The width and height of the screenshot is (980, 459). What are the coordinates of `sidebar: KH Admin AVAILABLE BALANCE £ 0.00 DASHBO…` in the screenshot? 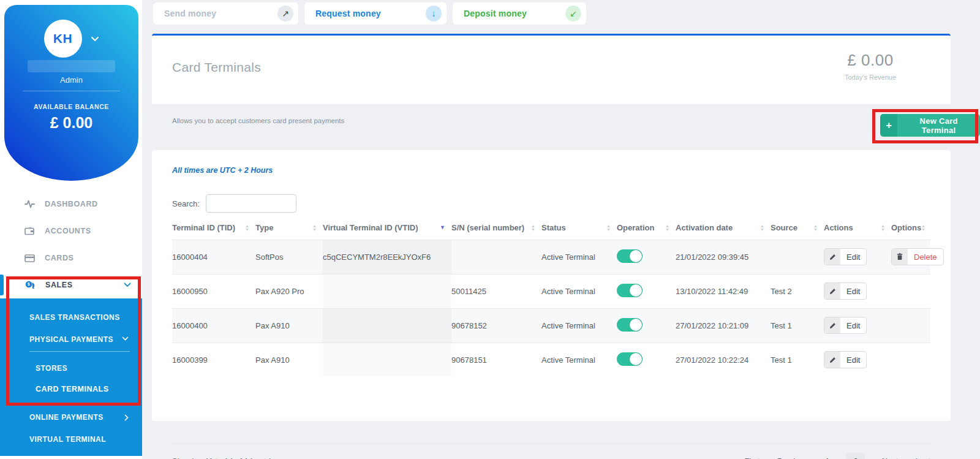 It's located at (71, 229).